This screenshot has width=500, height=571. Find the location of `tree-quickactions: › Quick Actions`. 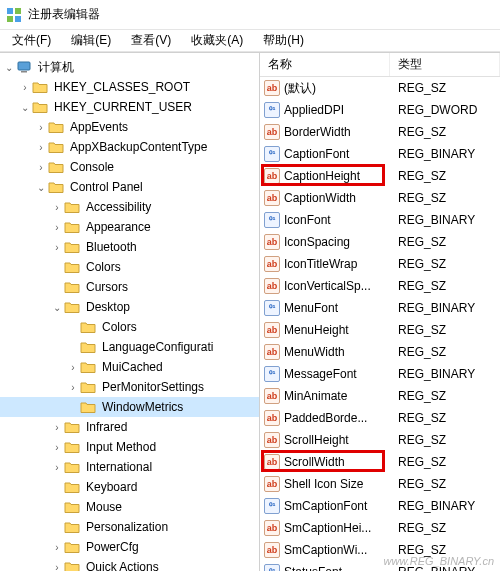

tree-quickactions: › Quick Actions is located at coordinates (130, 564).